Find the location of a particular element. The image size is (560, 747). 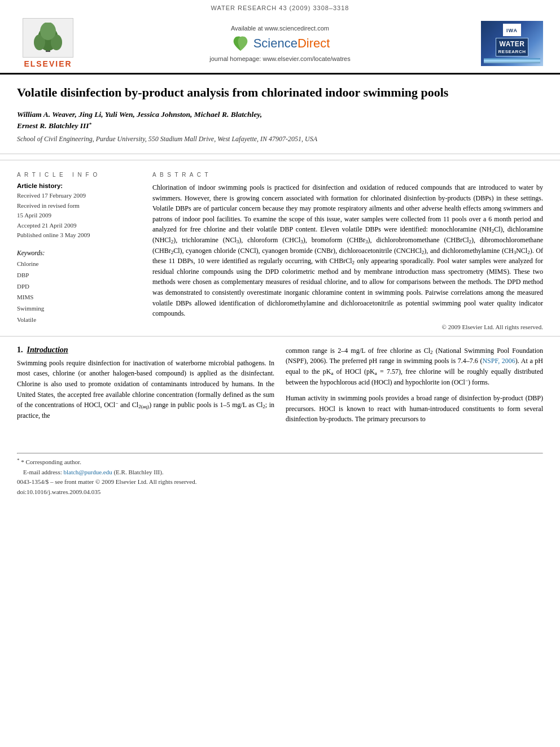

corresponding-author-note: * * Corresponding author. is located at coordinates (280, 462).